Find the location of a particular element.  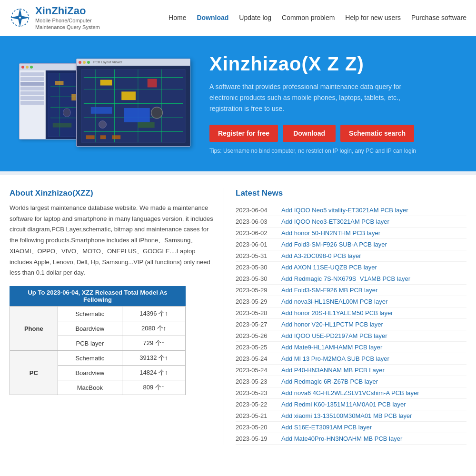

item-value: 809 个↑ is located at coordinates (154, 387).